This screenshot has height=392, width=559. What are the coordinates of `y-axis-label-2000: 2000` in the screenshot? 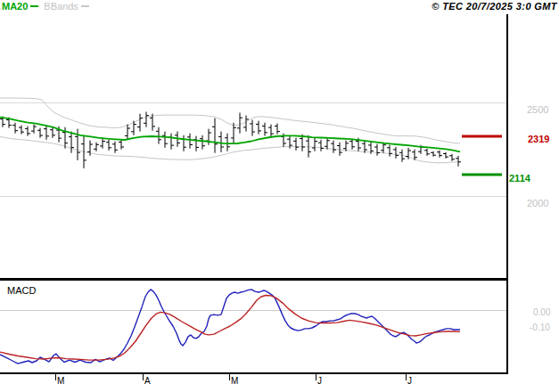 It's located at (538, 203).